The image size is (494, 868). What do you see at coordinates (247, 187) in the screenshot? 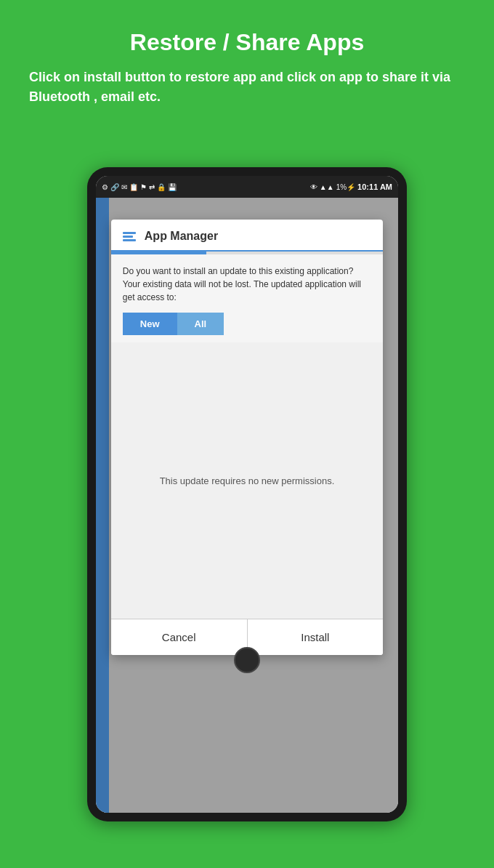
I see `status-bar: ⚙ 🔗 ✉ 📋 ⚑ ⇄ 🔒 💾 👁 ▲▲ 1%⚡ 10:11 AM` at bounding box center [247, 187].